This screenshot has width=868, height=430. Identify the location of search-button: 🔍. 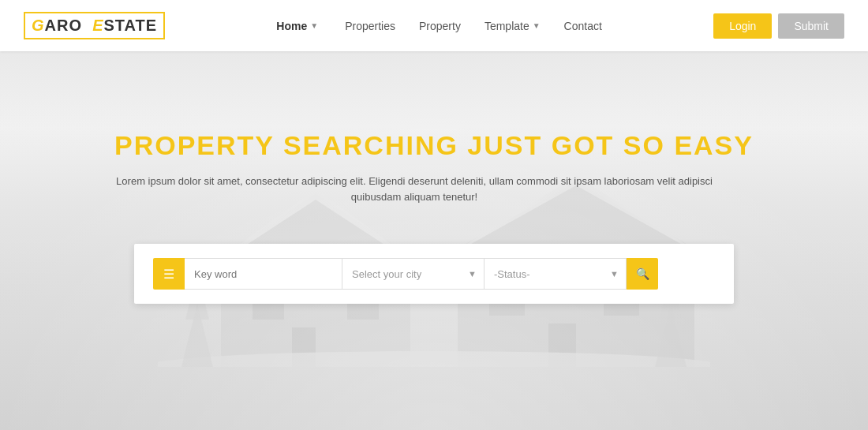
(642, 274).